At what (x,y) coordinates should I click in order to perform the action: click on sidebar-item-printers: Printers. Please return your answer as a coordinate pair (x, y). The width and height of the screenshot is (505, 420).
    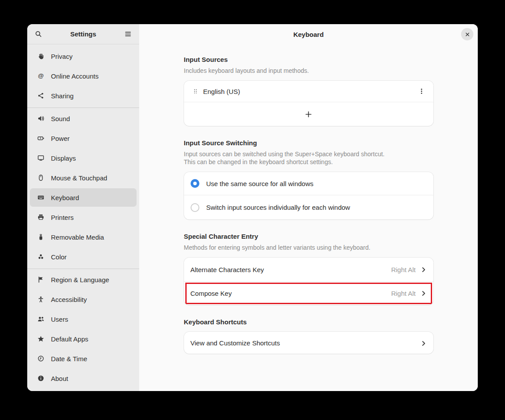
    Looking at the image, I should click on (83, 217).